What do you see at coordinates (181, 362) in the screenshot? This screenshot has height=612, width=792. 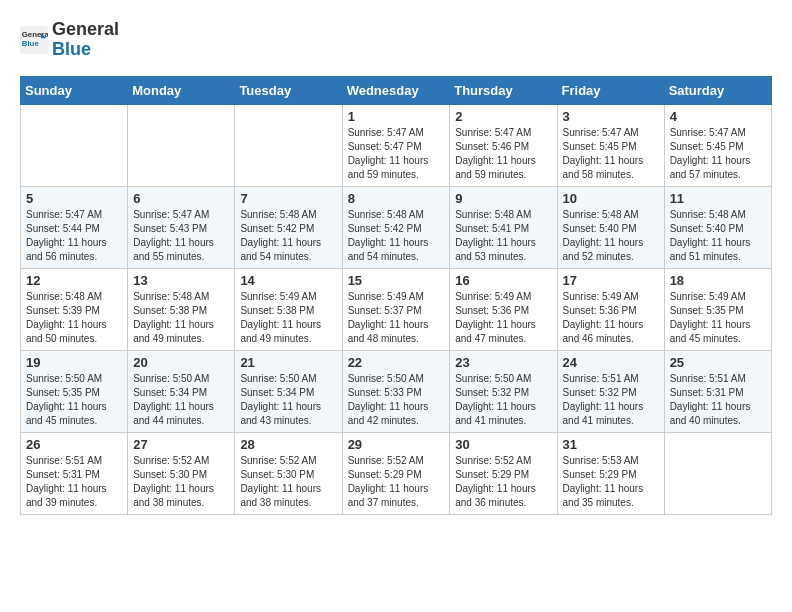 I see `day-number: 20` at bounding box center [181, 362].